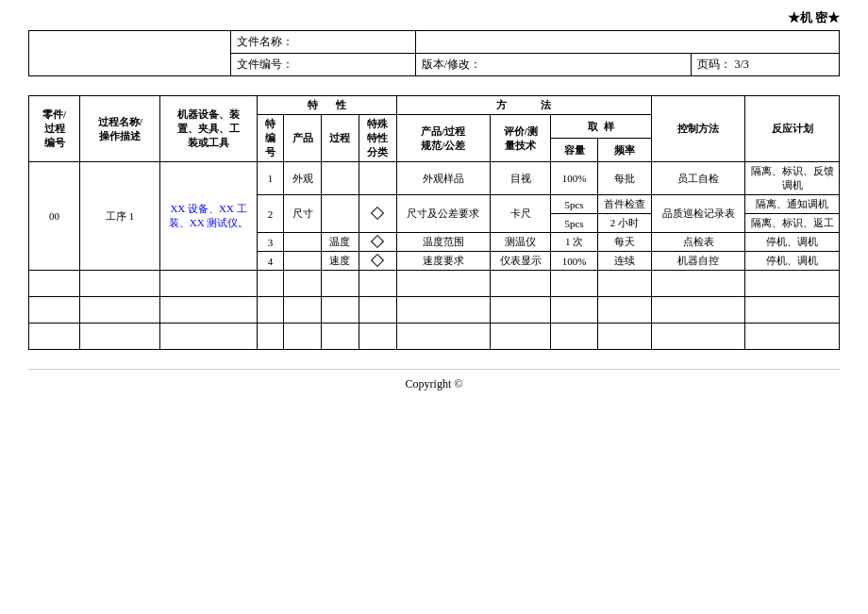 The width and height of the screenshot is (868, 614). Describe the element at coordinates (602, 126) in the screenshot. I see `col-sample-header: 取 样` at that location.